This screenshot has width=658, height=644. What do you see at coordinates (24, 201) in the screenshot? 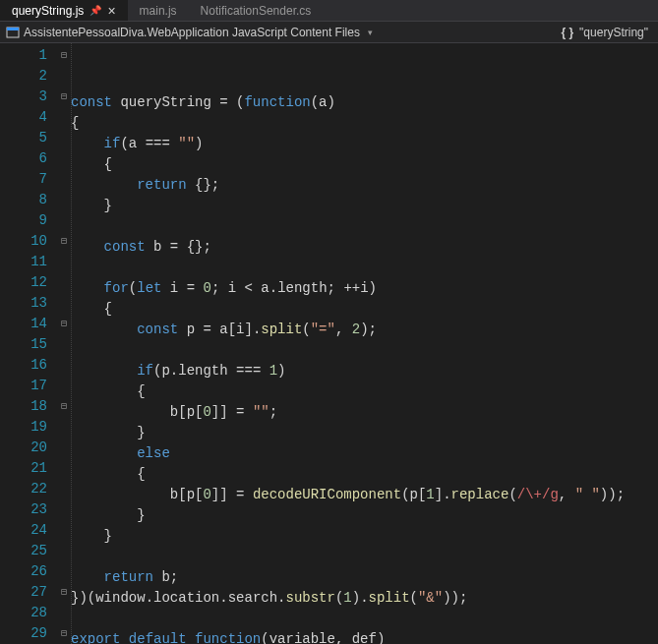
I see `line-number: 8` at bounding box center [24, 201].